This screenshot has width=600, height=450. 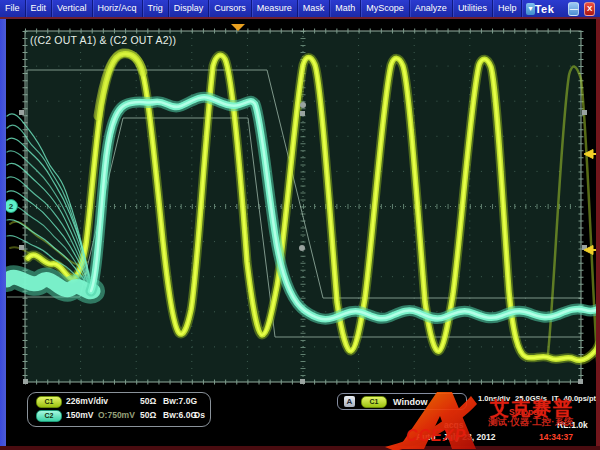 I want to click on menu-display: Display, so click(x=190, y=8).